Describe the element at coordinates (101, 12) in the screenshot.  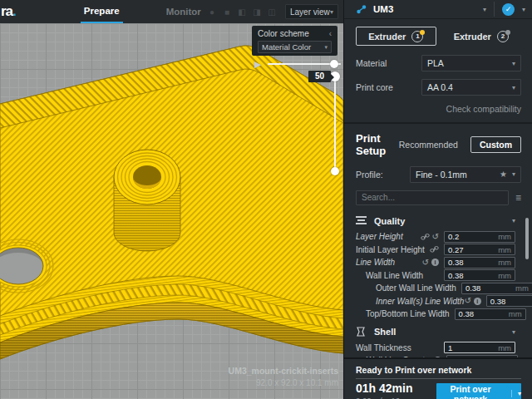
I see `tab-prepare: Prepare` at that location.